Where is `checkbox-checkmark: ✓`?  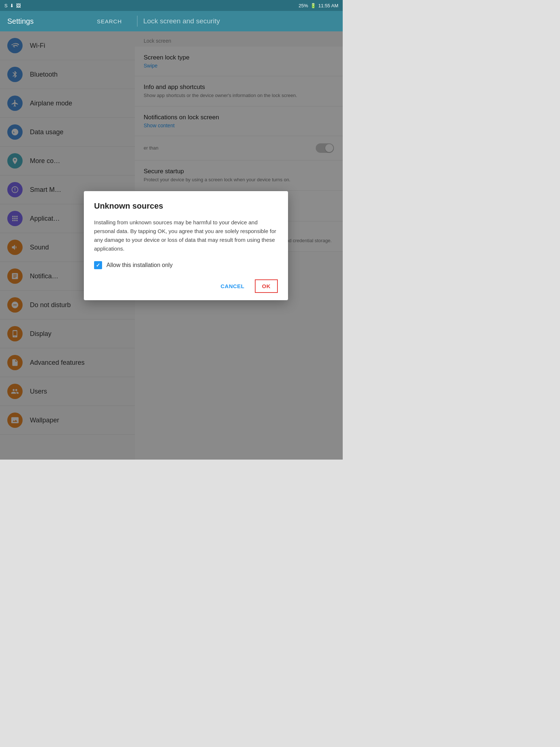 checkbox-checkmark: ✓ is located at coordinates (98, 265).